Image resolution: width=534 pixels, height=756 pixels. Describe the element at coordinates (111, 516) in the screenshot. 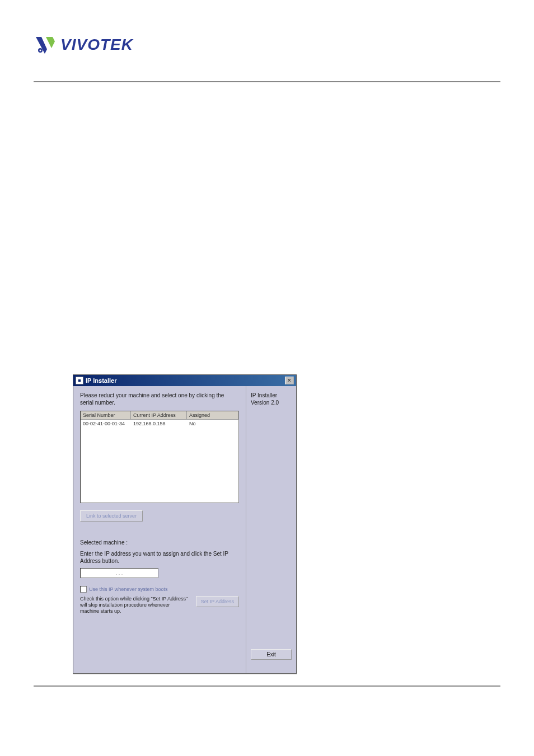

I see `link-to-server-button: Link to selected server` at that location.